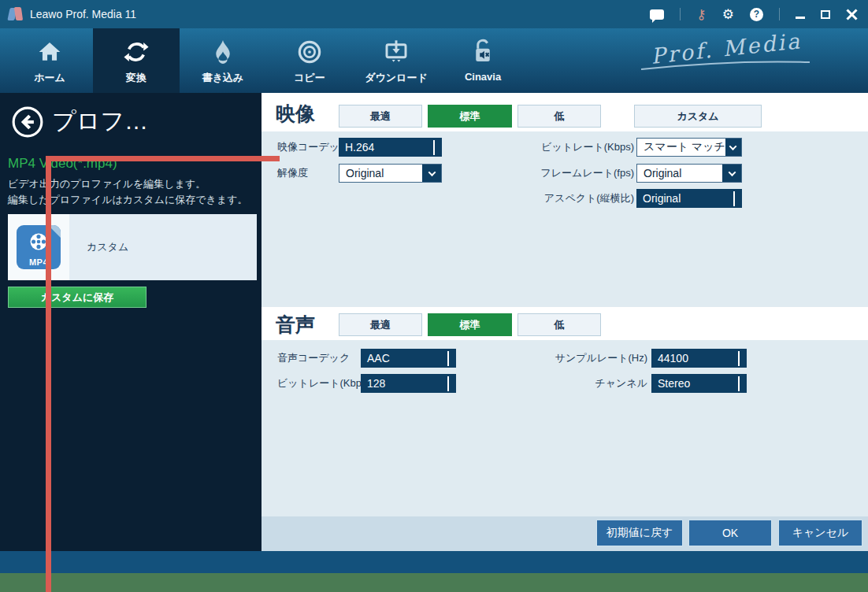  I want to click on flame-icon, so click(223, 52).